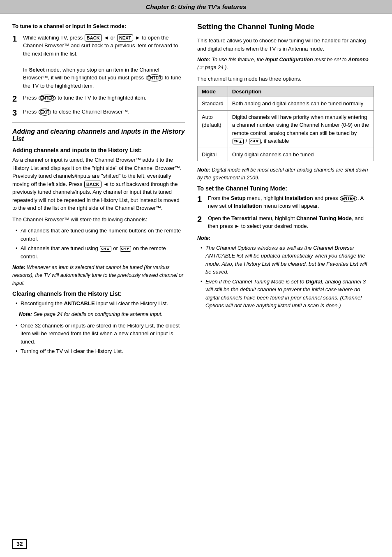 This screenshot has height=557, width=392. I want to click on exit-btn: EXIT, so click(45, 112).